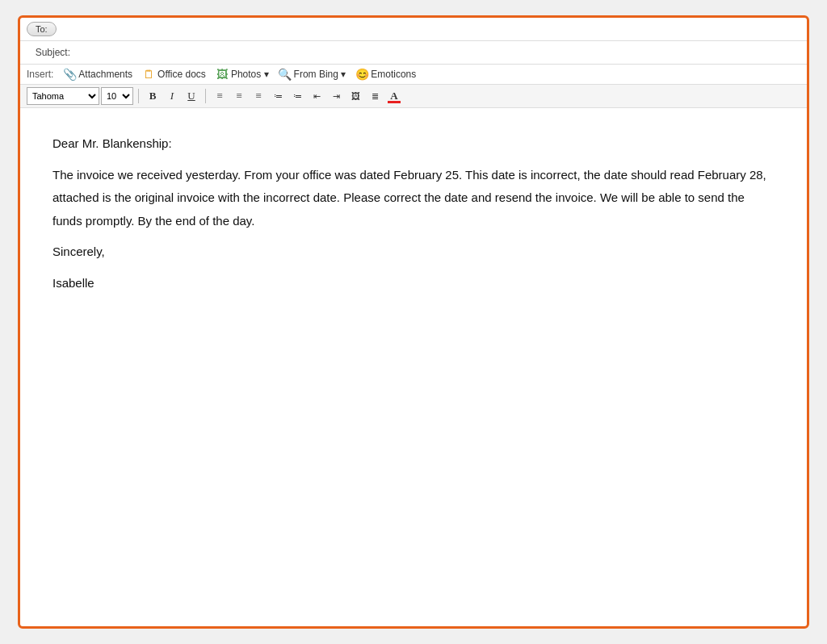 This screenshot has height=644, width=827. I want to click on insert-image-button: 🖼, so click(355, 96).